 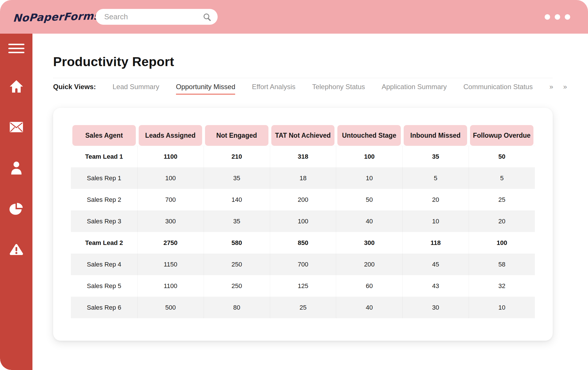 I want to click on window-menu-dots, so click(x=558, y=17).